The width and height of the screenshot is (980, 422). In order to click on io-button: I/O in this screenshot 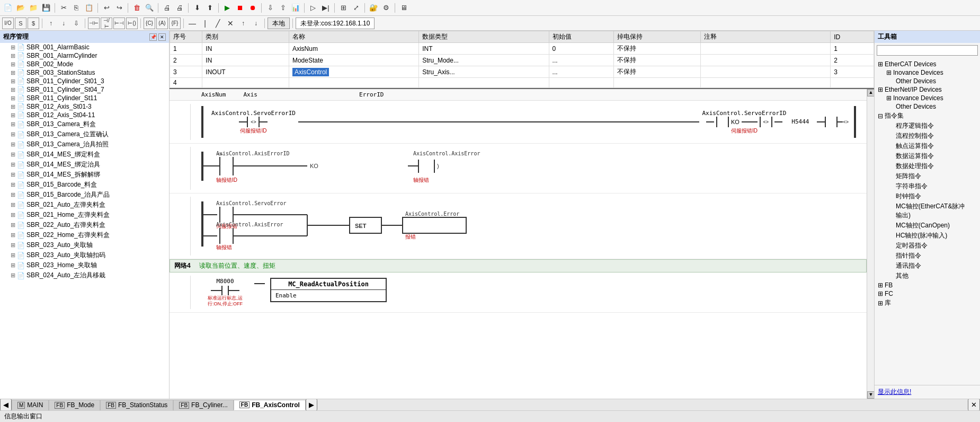, I will do `click(8, 23)`.